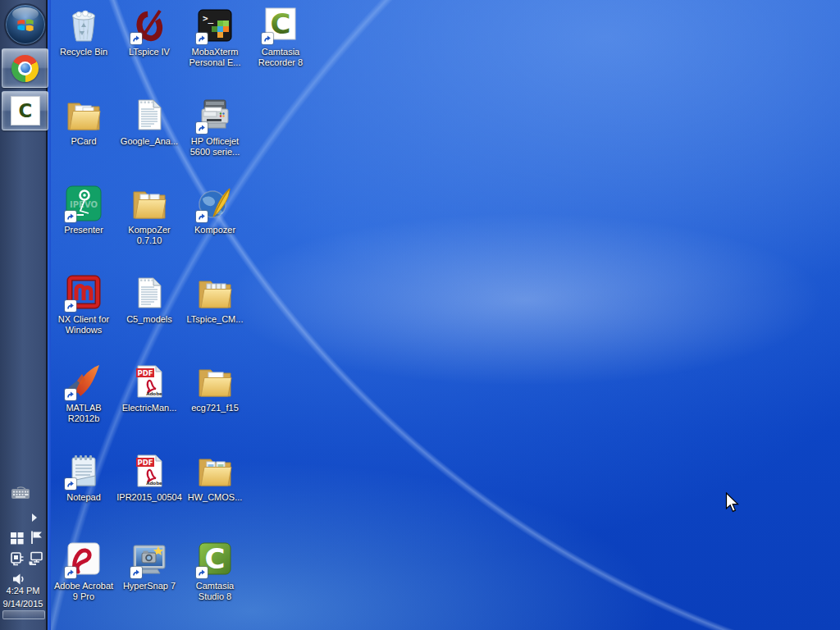 The image size is (840, 630). Describe the element at coordinates (84, 141) in the screenshot. I see `icon-label: PCard` at that location.